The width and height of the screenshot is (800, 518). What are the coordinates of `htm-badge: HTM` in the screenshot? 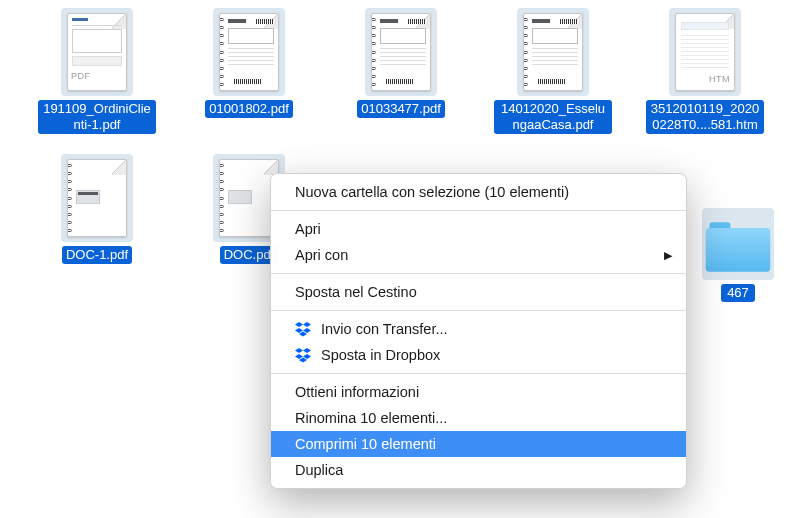 It's located at (720, 79).